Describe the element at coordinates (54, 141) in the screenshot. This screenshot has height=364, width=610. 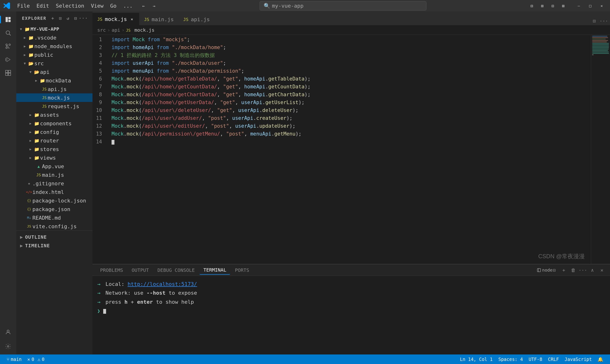
I see `tree-router: ▶ 📁 router` at that location.